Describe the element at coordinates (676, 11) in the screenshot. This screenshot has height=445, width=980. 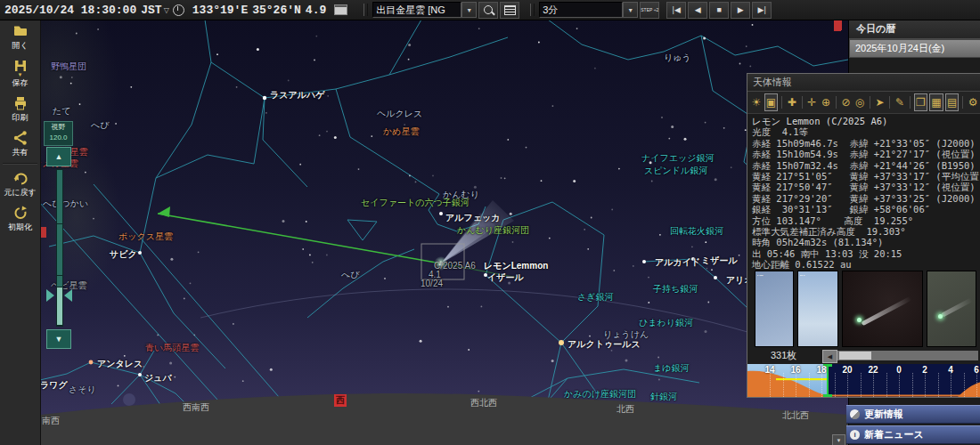
I see `skip-start-button: |◀` at that location.